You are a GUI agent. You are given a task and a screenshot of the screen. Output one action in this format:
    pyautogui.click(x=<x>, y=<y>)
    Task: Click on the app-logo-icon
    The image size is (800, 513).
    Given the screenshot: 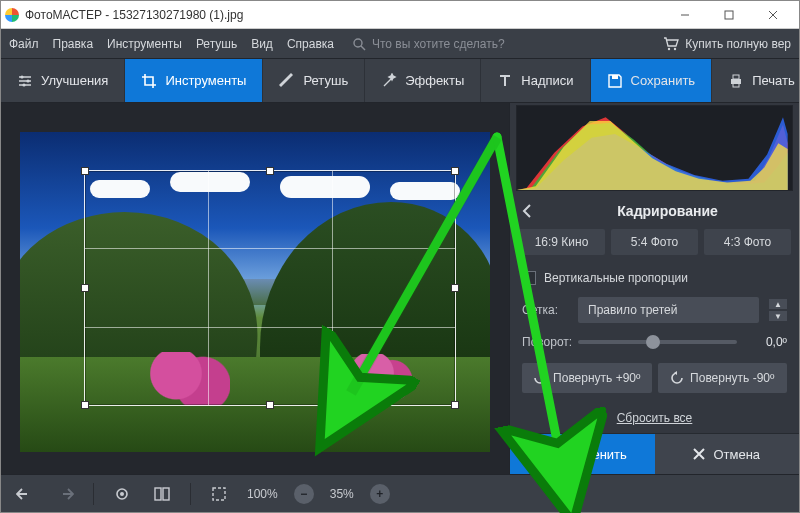 What is the action you would take?
    pyautogui.click(x=12, y=15)
    